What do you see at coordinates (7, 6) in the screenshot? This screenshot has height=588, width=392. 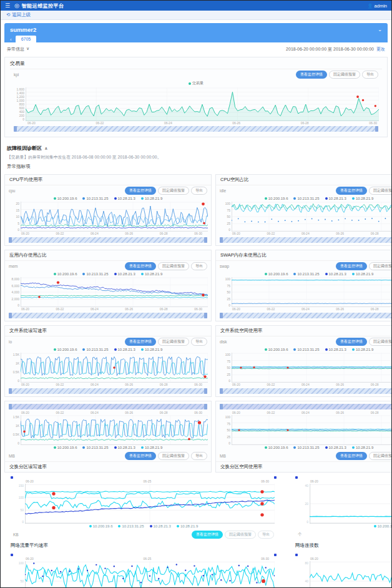 I see `menu-icon: ☰` at bounding box center [7, 6].